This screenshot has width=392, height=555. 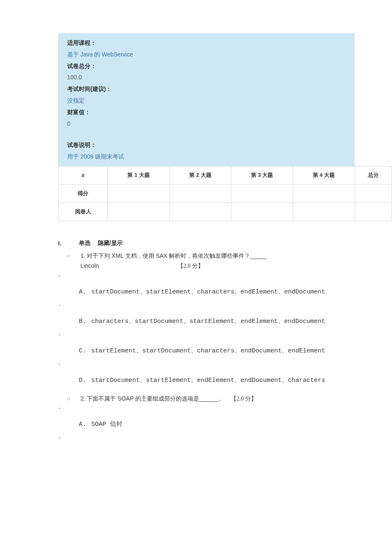 I want to click on section-numeral: I., so click(x=68, y=243).